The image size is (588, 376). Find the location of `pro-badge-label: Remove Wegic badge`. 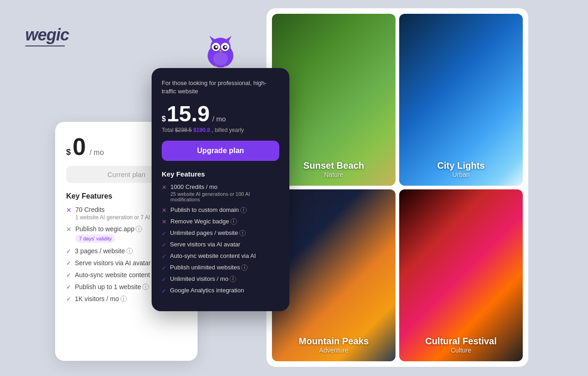

pro-badge-label: Remove Wegic badge is located at coordinates (200, 222).